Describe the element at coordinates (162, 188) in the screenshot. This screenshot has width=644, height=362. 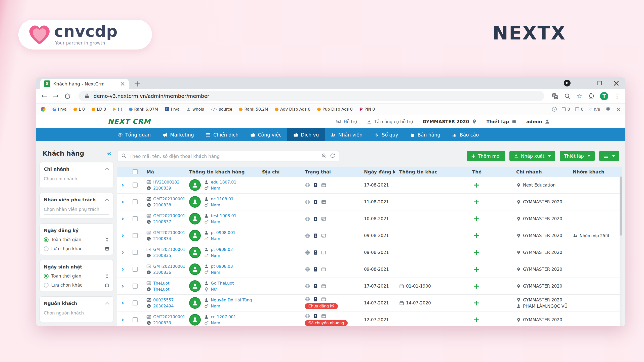
I see `member-phone-link: 2100839` at that location.